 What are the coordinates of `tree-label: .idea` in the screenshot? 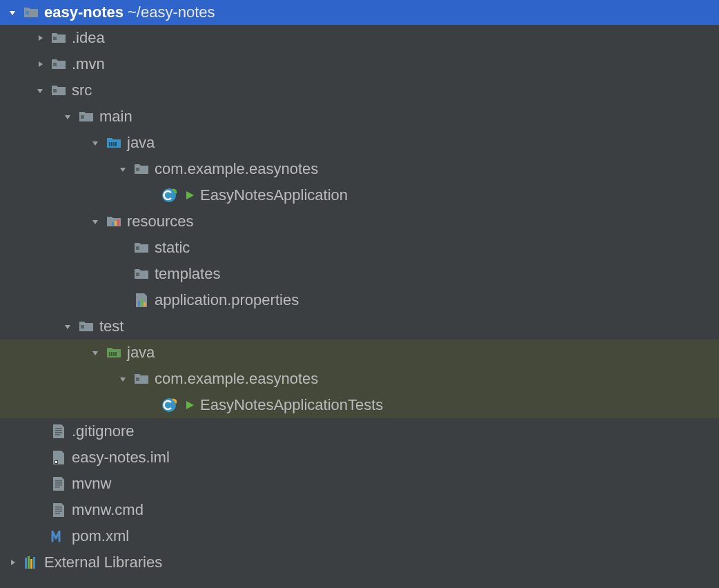 It's located at (88, 38).